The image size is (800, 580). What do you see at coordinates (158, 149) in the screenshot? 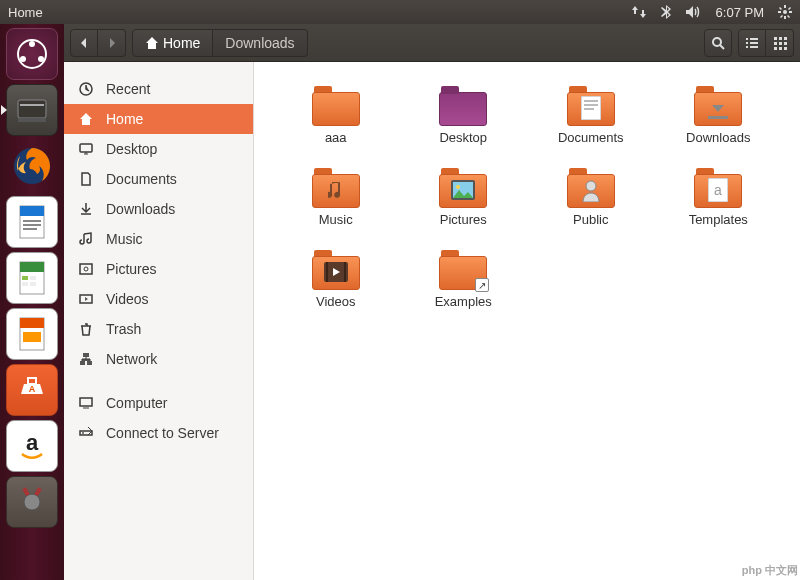
I see `sidebar-item-desktop: Desktop` at bounding box center [158, 149].